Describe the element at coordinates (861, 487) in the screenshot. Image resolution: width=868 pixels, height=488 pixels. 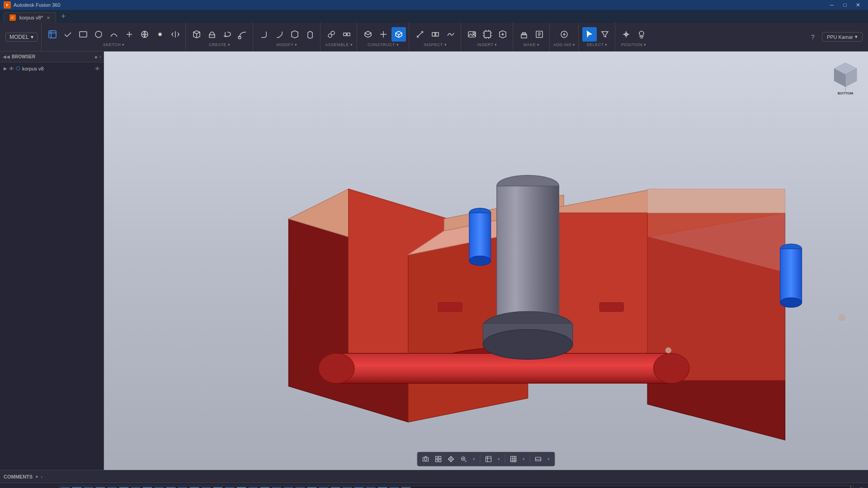
I see `tl-settings-button: ⚙` at that location.